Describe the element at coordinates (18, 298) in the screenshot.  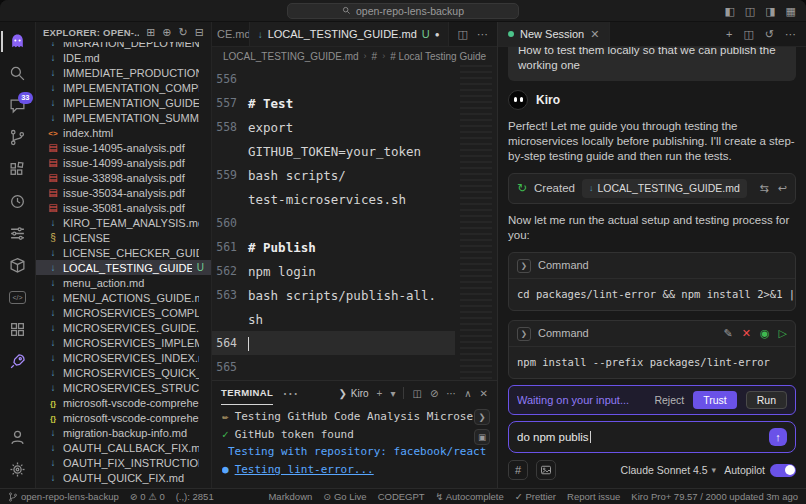
I see `codegpt-button: </>` at that location.